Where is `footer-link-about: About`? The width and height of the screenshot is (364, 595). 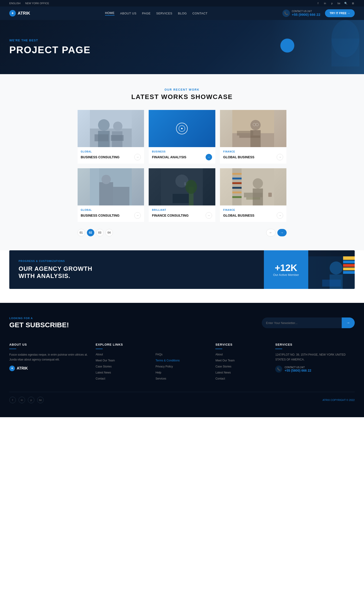 footer-link-about: About is located at coordinates (99, 354).